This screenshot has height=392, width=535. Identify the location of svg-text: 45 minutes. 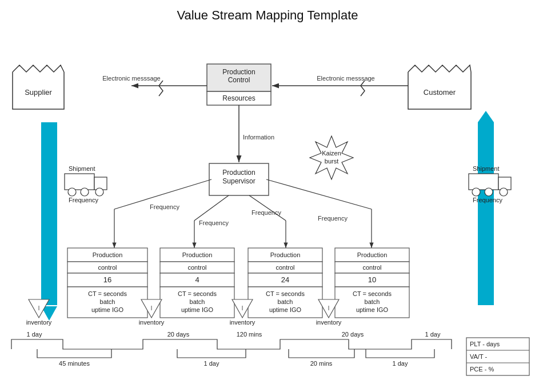
(74, 363).